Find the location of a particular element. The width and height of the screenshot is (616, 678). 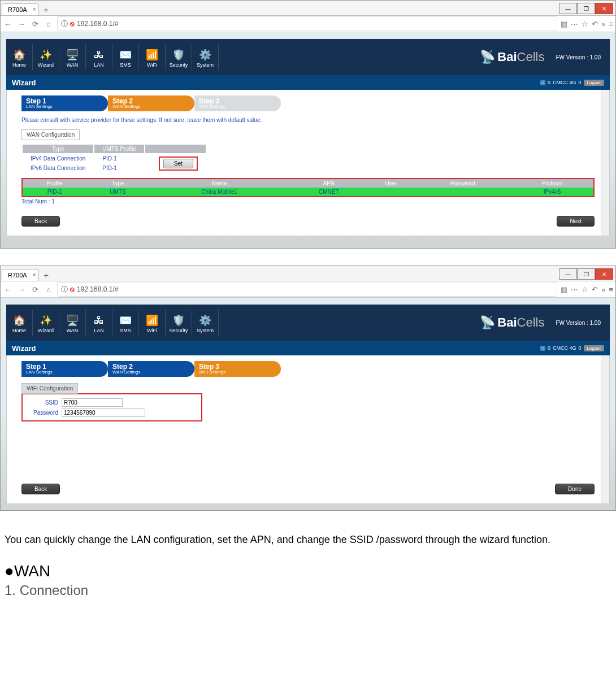

main-nav: 🏠Home ✨Wizard 🖥️WAN 🖧LAN ✉️SMS 📶WiFi 🛡️S… is located at coordinates (112, 323).